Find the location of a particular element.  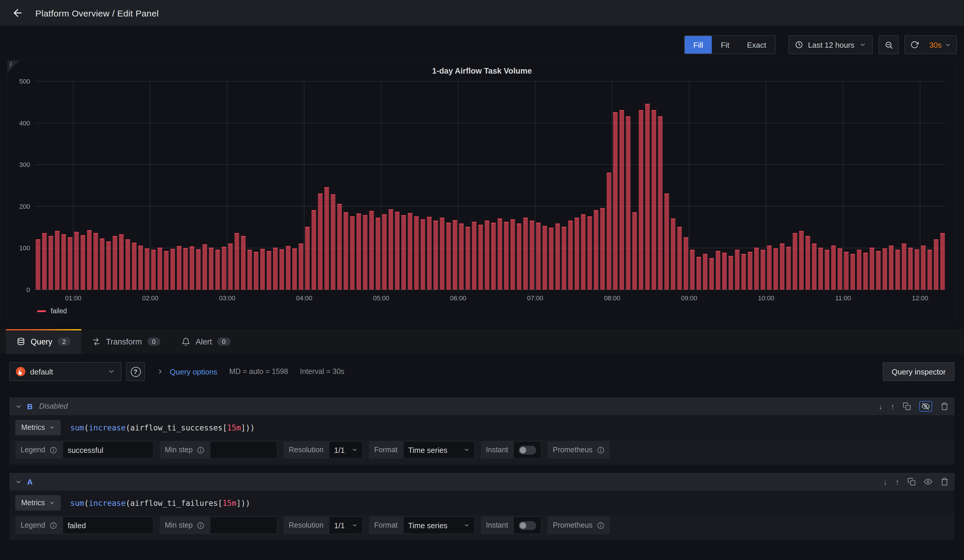

tab-label: Alert is located at coordinates (204, 342).